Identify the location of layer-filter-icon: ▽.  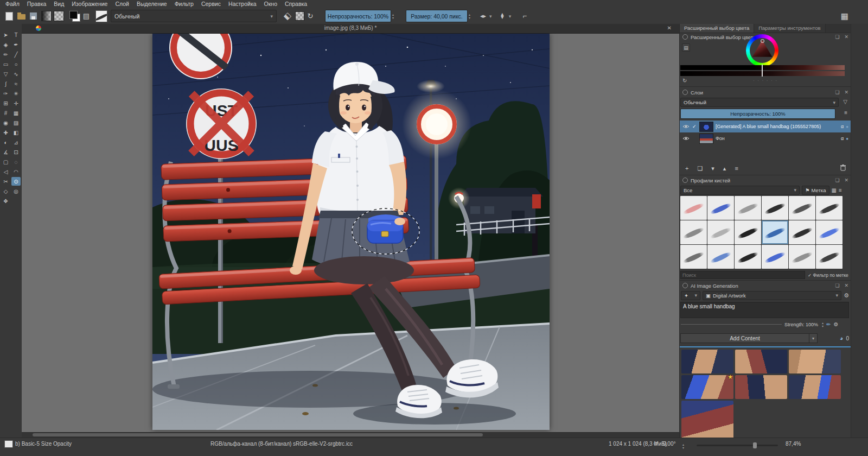
(845, 102).